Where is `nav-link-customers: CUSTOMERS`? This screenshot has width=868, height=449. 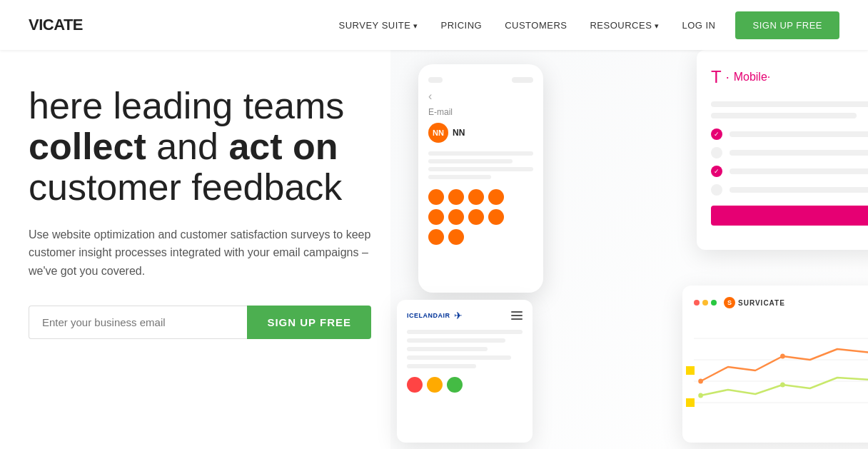 nav-link-customers: CUSTOMERS is located at coordinates (535, 26).